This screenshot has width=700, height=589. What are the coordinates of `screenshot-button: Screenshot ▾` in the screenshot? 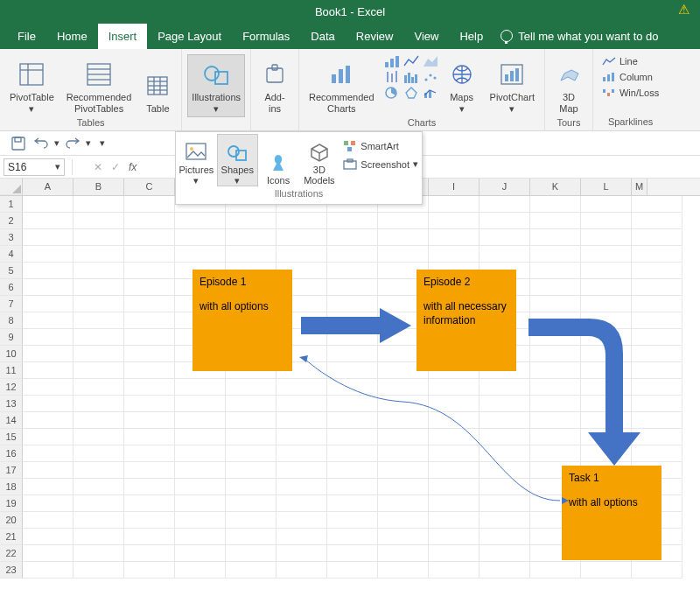 It's located at (381, 165).